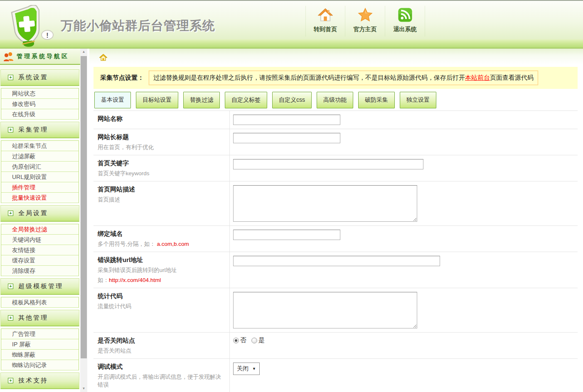  What do you see at coordinates (160, 189) in the screenshot?
I see `form-label: 首页网站描述` at bounding box center [160, 189].